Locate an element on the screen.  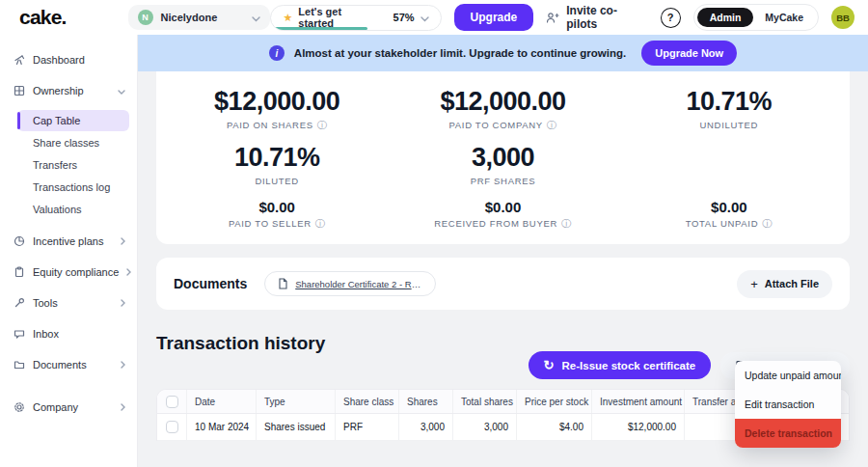
user-avatar: BB is located at coordinates (843, 17).